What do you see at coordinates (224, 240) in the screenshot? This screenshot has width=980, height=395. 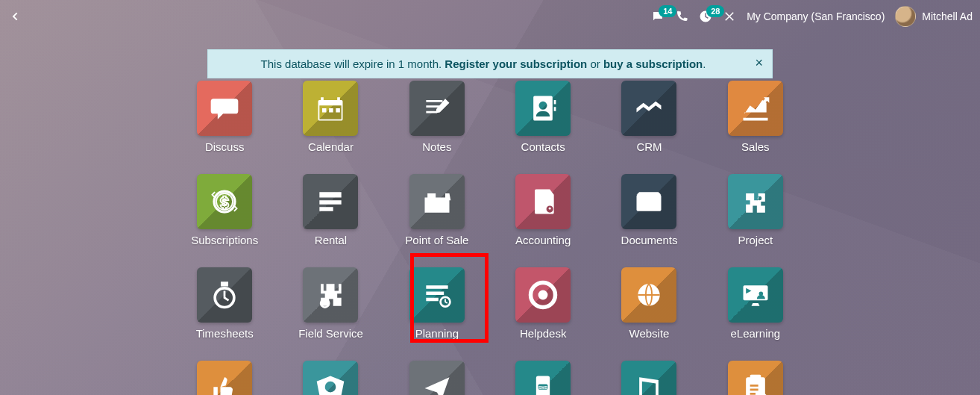 I see `app-label: Subscriptions` at bounding box center [224, 240].